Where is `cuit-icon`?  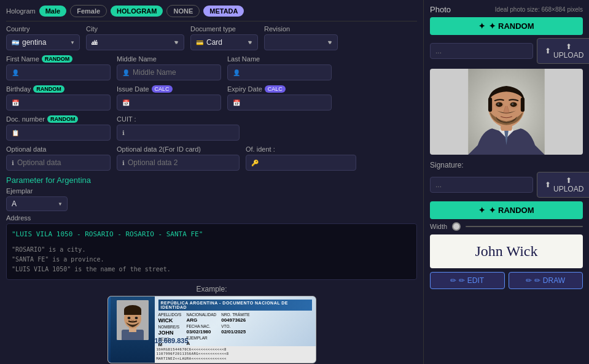
cuit-icon is located at coordinates (123, 133).